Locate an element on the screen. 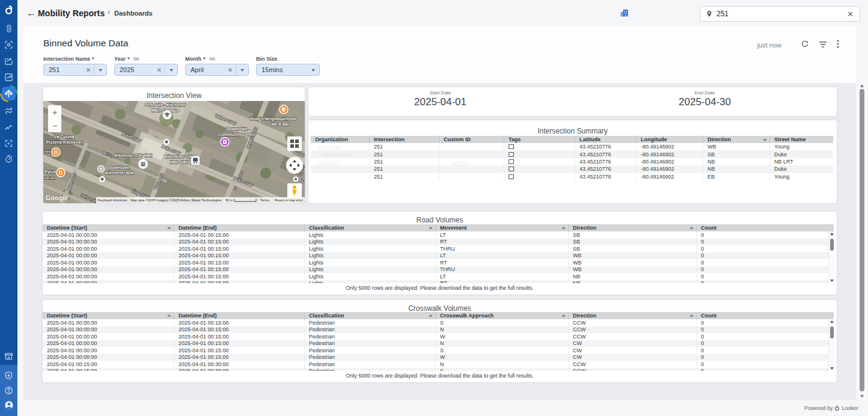 This screenshot has height=416, width=868. column-header-crosswalk-approach: Crosswalk Approach is located at coordinates (501, 316).